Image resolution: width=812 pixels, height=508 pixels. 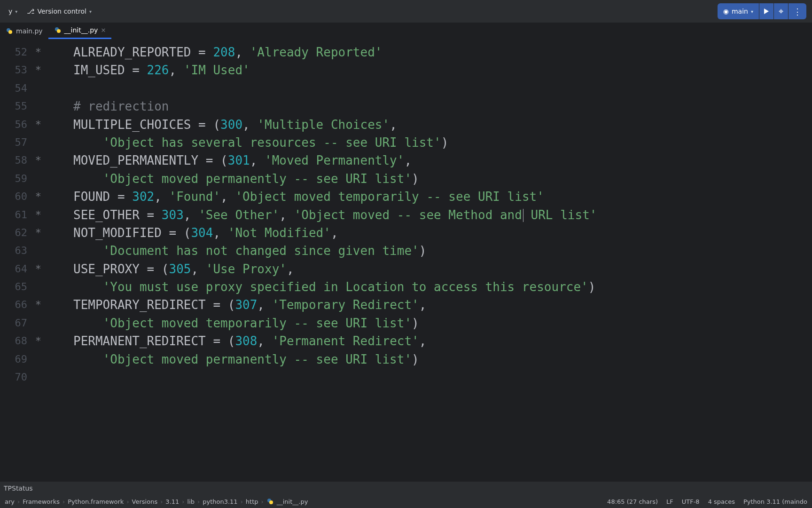 I want to click on tab-init-py: __init__.py ✕, so click(x=80, y=31).